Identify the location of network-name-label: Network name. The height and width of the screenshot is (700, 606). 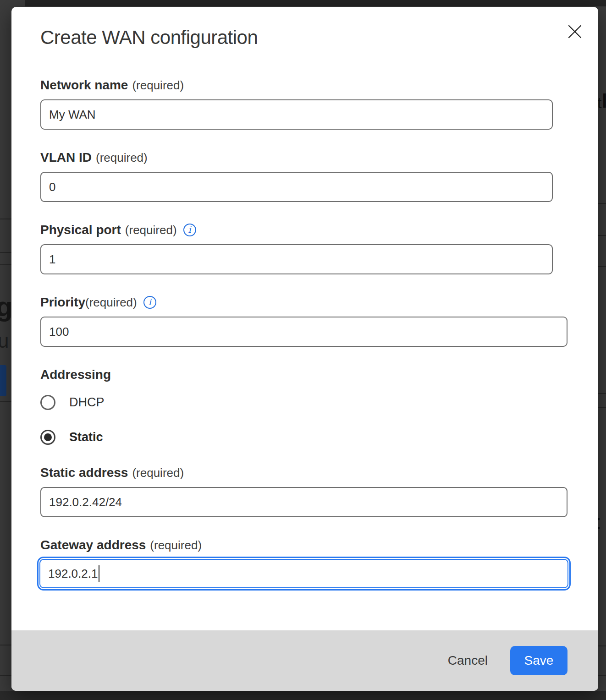
(84, 85).